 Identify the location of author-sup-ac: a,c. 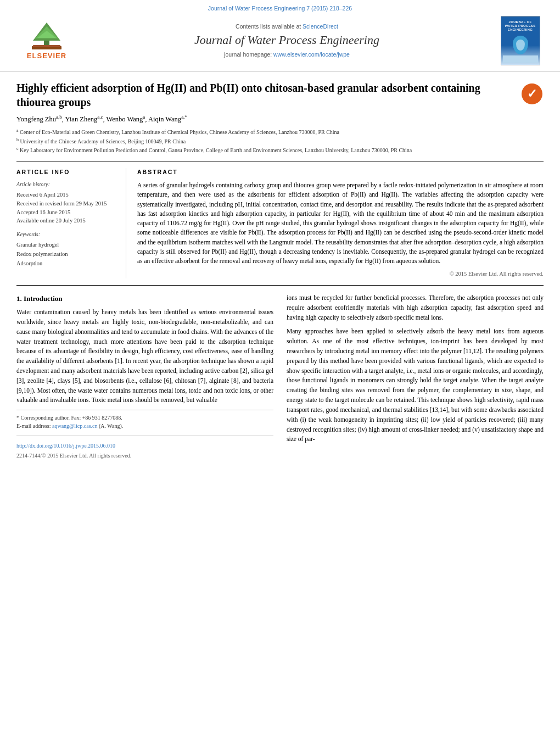
(100, 117).